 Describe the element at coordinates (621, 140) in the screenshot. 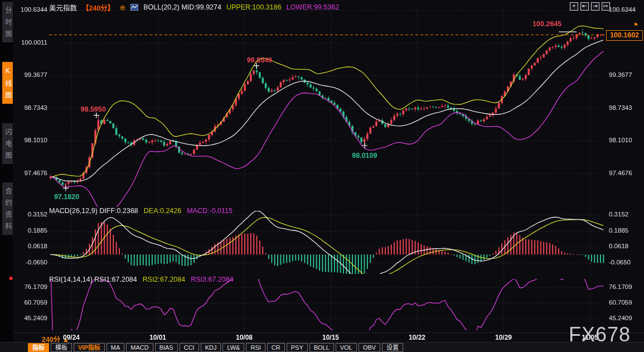

I see `main-axis-label-right: 98.1010` at that location.